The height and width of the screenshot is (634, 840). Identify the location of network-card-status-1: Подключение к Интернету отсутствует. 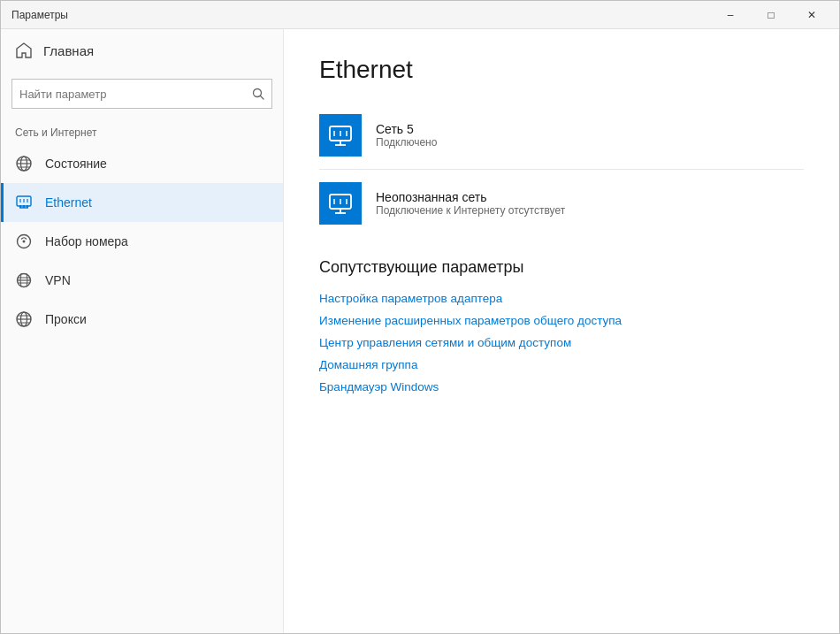
(470, 210).